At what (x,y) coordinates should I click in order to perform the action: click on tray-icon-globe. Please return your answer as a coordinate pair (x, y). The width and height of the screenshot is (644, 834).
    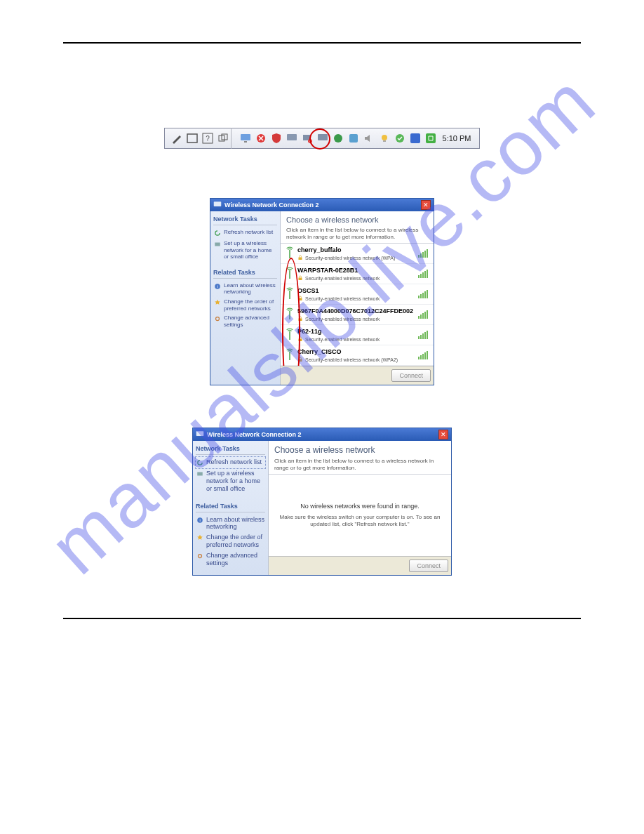
    Looking at the image, I should click on (338, 138).